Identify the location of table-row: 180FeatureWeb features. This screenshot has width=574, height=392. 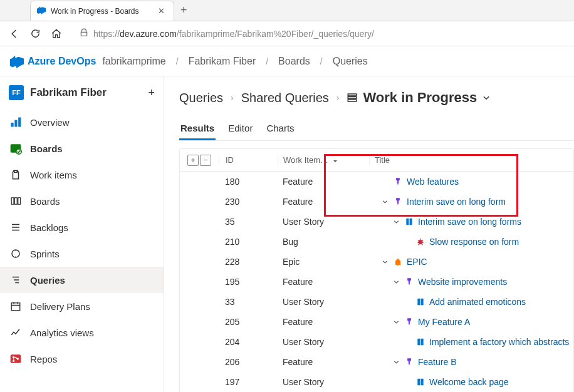
(377, 182).